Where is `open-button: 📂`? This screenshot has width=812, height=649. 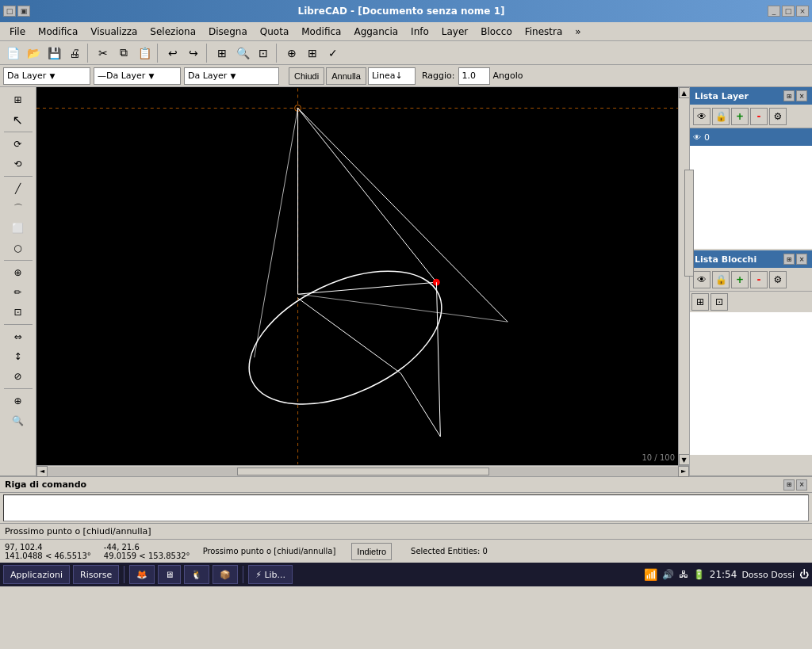 open-button: 📂 is located at coordinates (33, 53).